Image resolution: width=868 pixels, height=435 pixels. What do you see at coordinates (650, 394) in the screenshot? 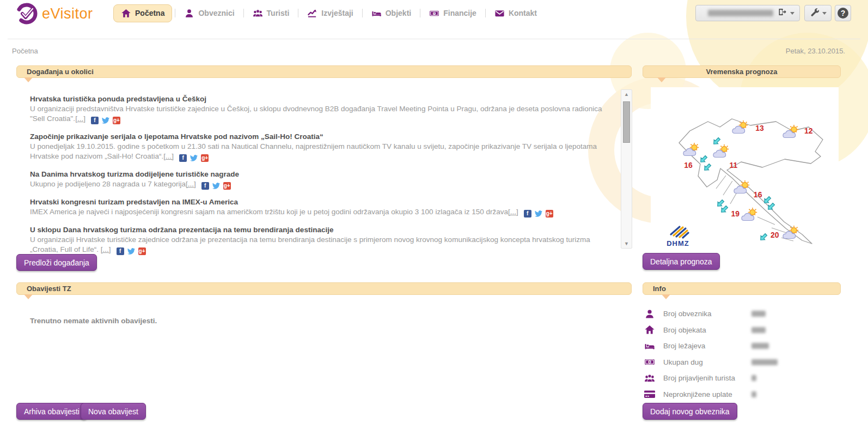
I see `card-icon` at bounding box center [650, 394].